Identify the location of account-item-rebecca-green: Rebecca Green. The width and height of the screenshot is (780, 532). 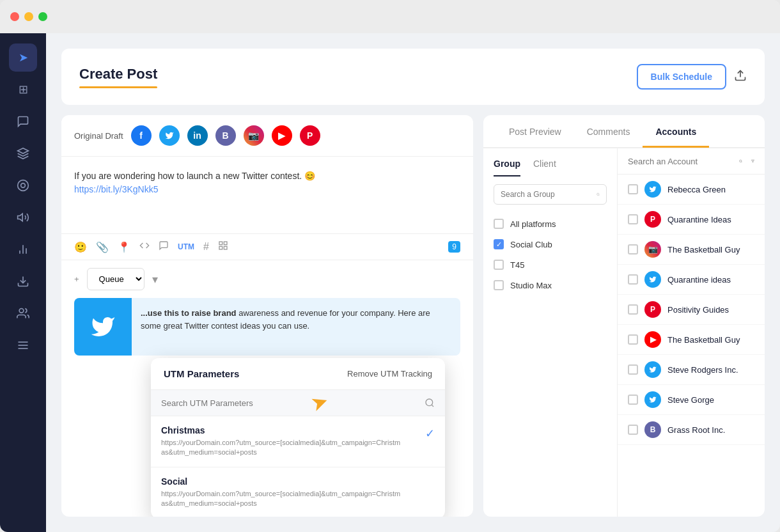
(691, 189).